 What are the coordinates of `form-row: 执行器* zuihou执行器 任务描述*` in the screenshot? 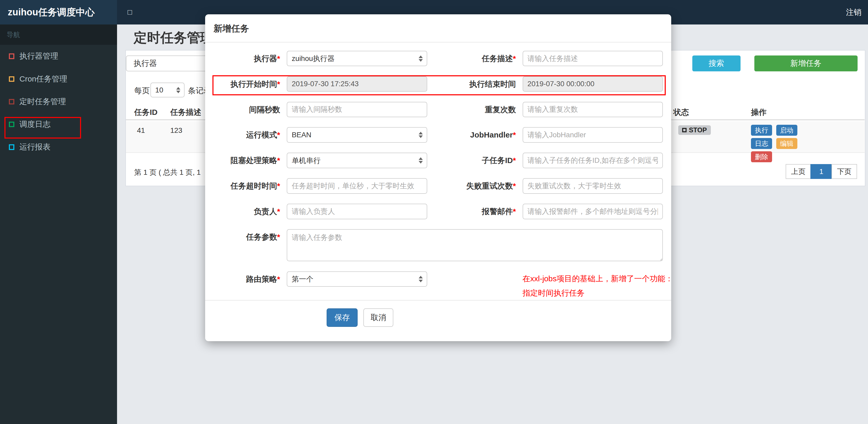 It's located at (438, 59).